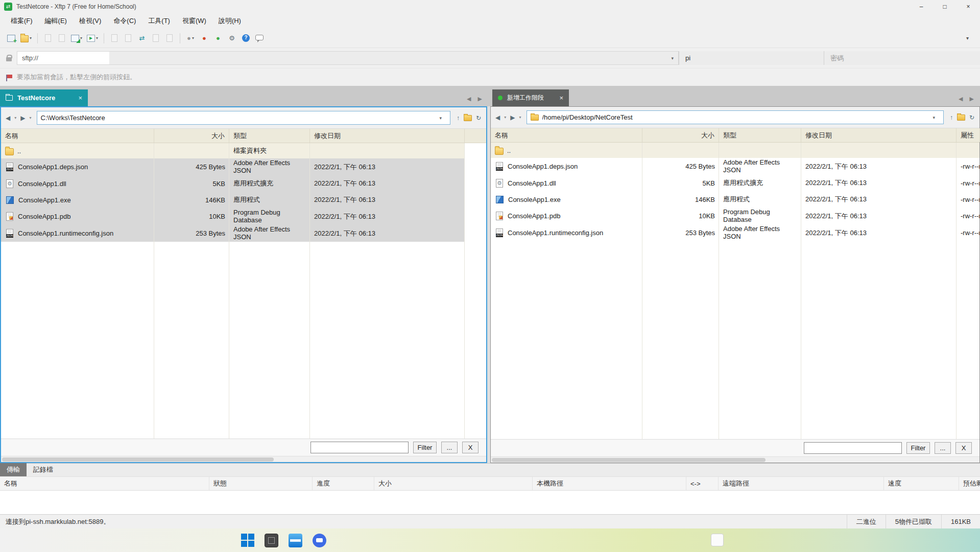  Describe the element at coordinates (233, 151) in the screenshot. I see `file-row: ..檔案資料夾` at that location.